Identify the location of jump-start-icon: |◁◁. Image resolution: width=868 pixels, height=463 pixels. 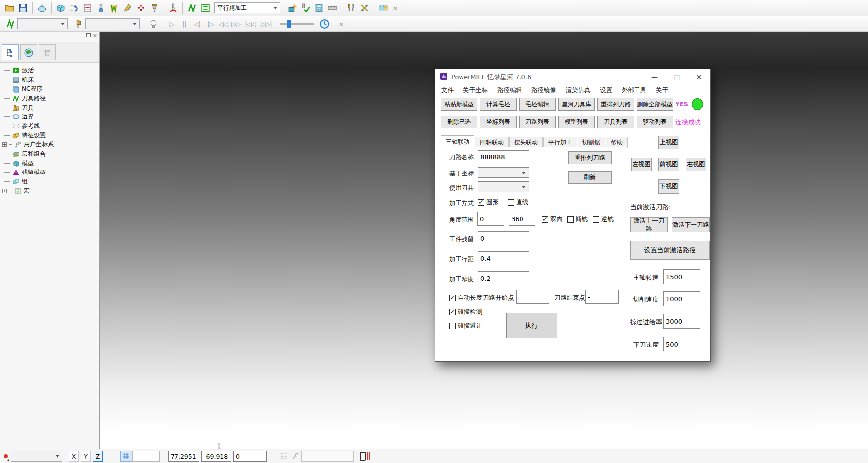
(250, 24).